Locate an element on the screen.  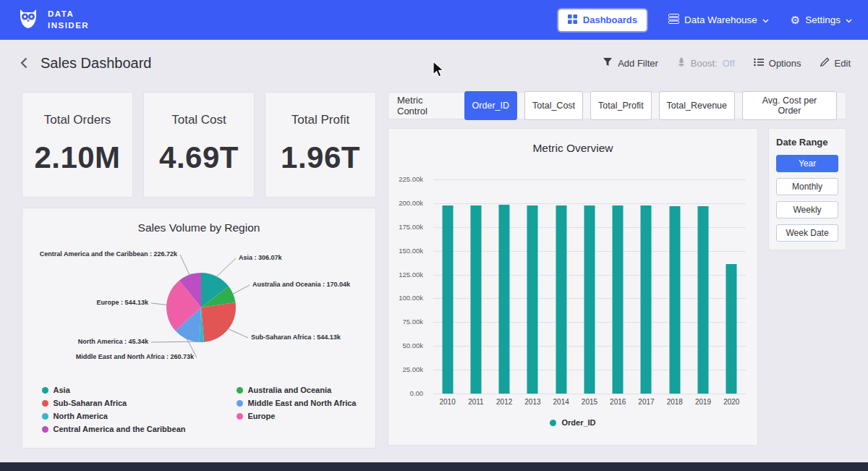
bar-2019 is located at coordinates (703, 300).